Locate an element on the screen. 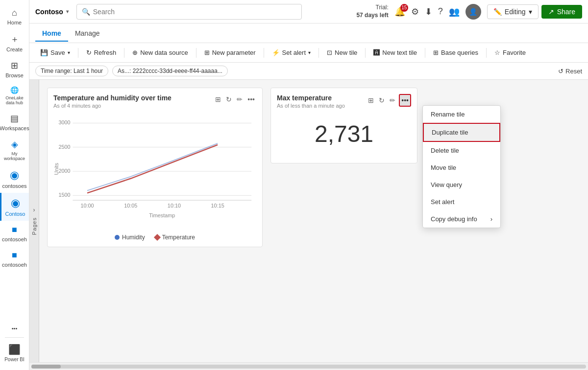  sidebar-item-browse: ⊞ Browse is located at coordinates (15, 69).